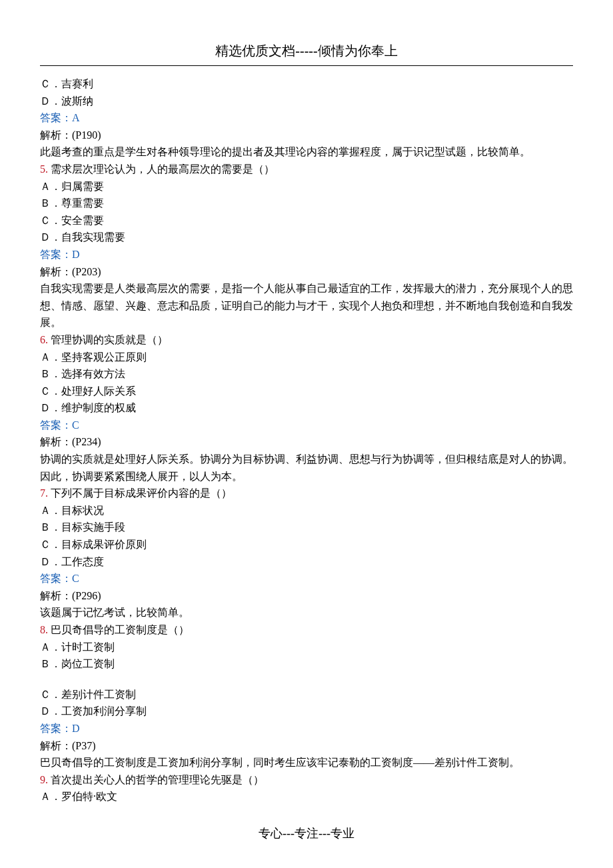  I want to click on q5-stem: 5. 需求层次理论认为，人的最高层次的需要是（）, so click(306, 169).